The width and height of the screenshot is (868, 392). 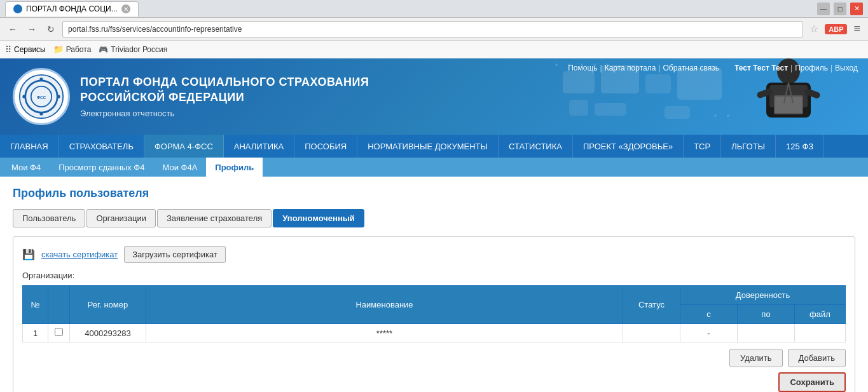 What do you see at coordinates (428, 146) in the screenshot?
I see `nav-normativnye: НОРМАТИВНЫЕ ДОКУМЕНТЫ` at bounding box center [428, 146].